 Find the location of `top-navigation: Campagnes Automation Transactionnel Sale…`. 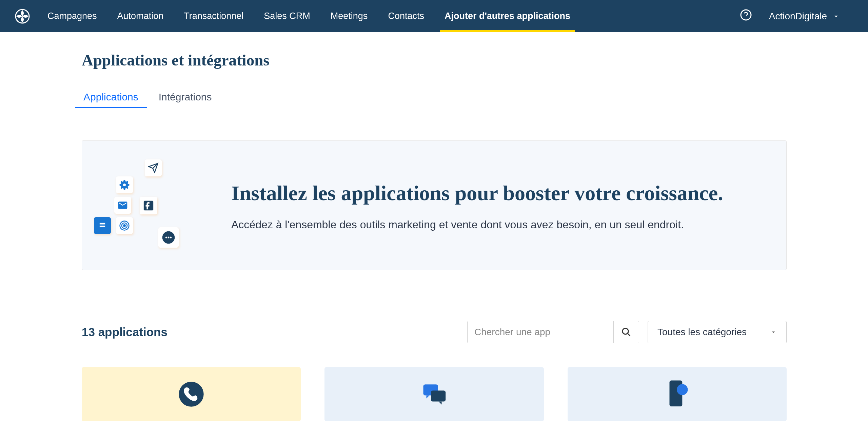

top-navigation: Campagnes Automation Transactionnel Sale… is located at coordinates (434, 16).